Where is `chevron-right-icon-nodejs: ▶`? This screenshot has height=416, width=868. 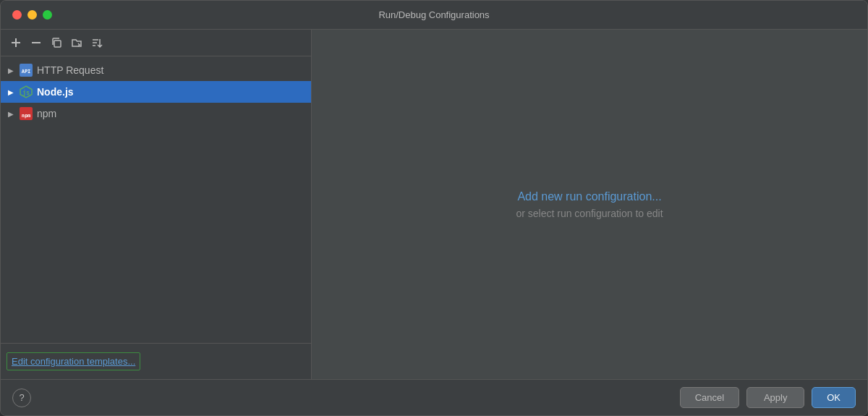 chevron-right-icon-nodejs: ▶ is located at coordinates (11, 92).